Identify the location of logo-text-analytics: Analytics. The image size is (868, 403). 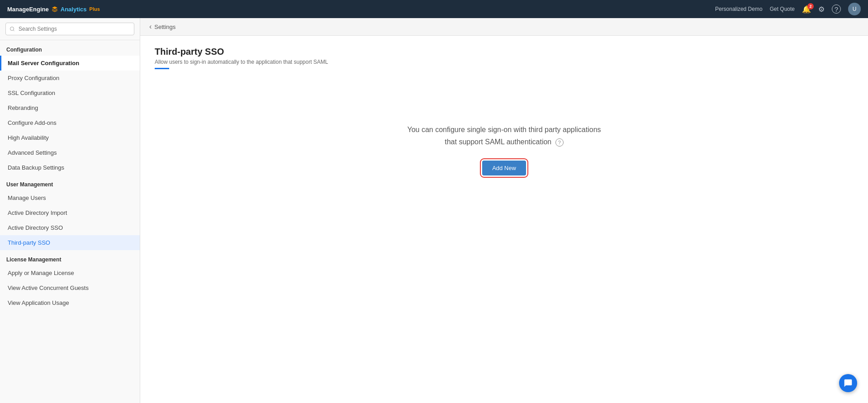
(74, 9).